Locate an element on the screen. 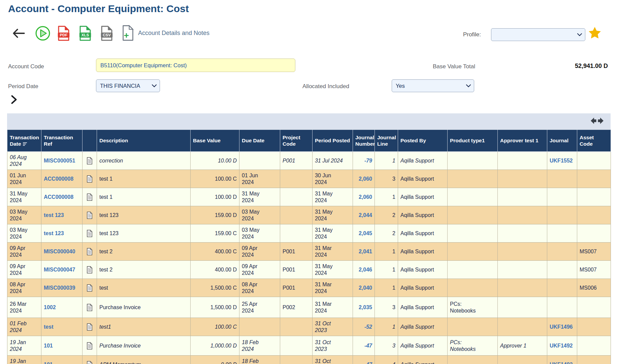  journal-number-link: 2,045 is located at coordinates (365, 233).